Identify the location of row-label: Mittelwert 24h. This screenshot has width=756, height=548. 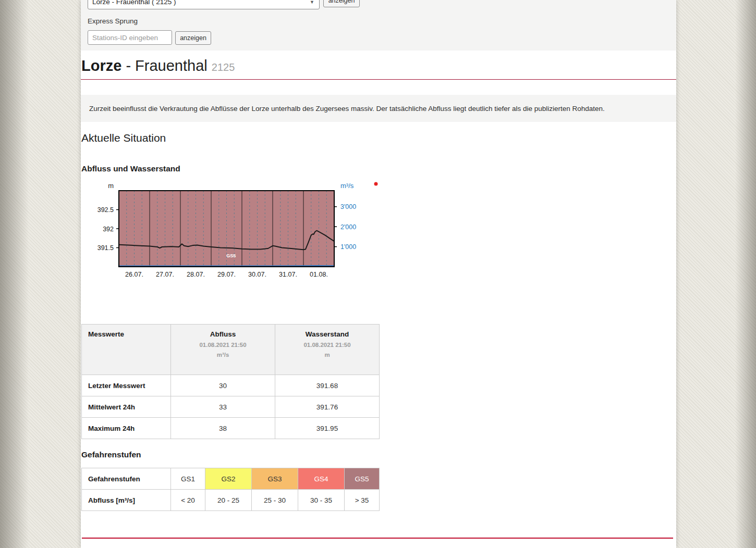
(126, 407).